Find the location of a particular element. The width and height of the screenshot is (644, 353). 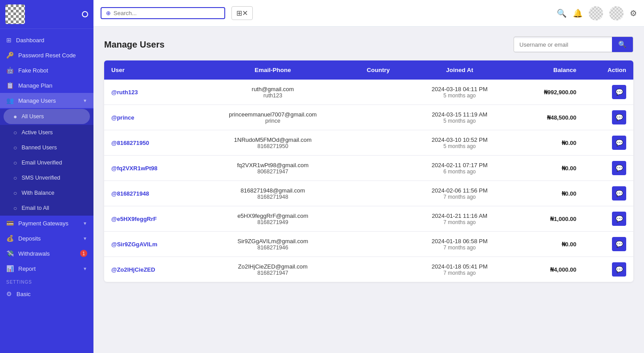

user-search-button: 🔍 is located at coordinates (622, 44).